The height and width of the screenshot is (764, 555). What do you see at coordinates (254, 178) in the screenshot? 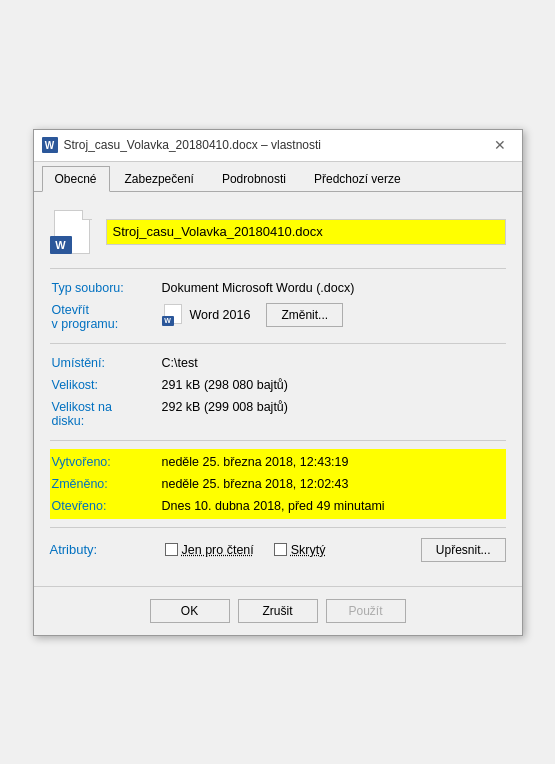
I see `tab-podrobnosti: Podrobnosti` at bounding box center [254, 178].